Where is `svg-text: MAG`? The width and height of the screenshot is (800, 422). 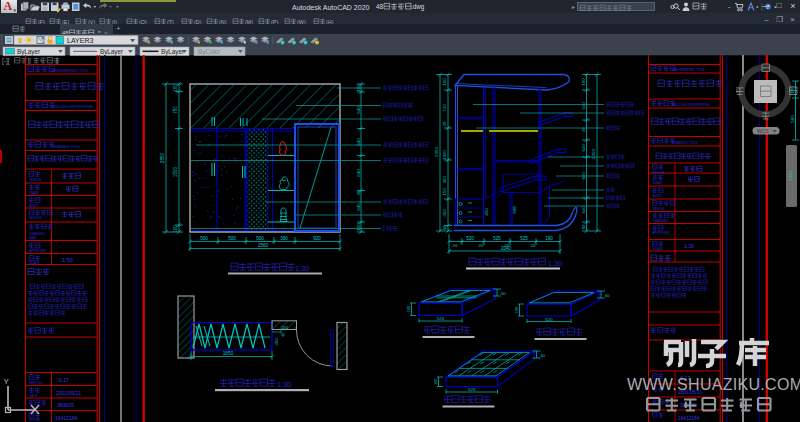
svg-text: MAG is located at coordinates (33, 238).